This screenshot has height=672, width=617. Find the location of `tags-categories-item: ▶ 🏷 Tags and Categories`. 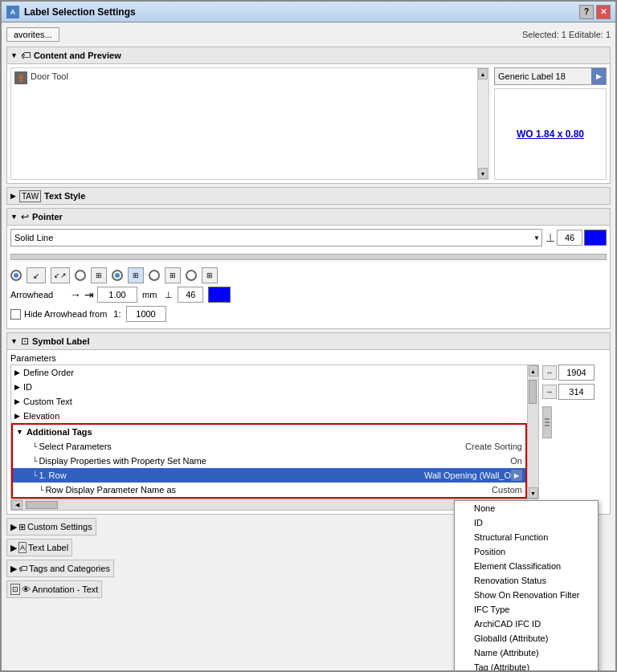

tags-categories-item: ▶ 🏷 Tags and Categories is located at coordinates (60, 568).